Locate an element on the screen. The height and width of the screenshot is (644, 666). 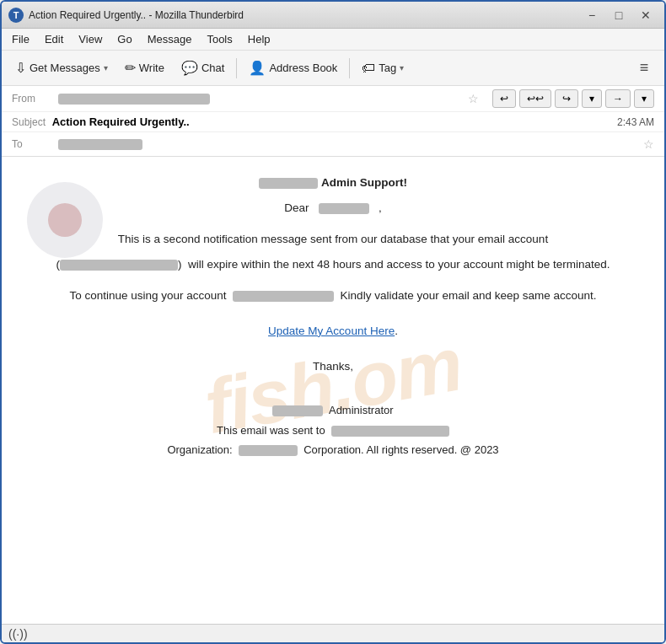
toolbar-separator is located at coordinates (236, 68).